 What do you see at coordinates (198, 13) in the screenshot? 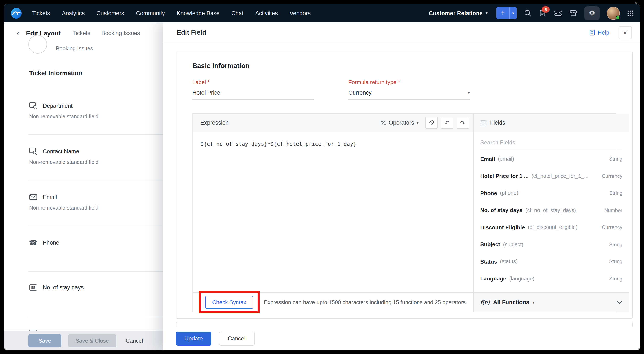
I see `nav-item-knowledge-base: Knowledge Base` at bounding box center [198, 13].